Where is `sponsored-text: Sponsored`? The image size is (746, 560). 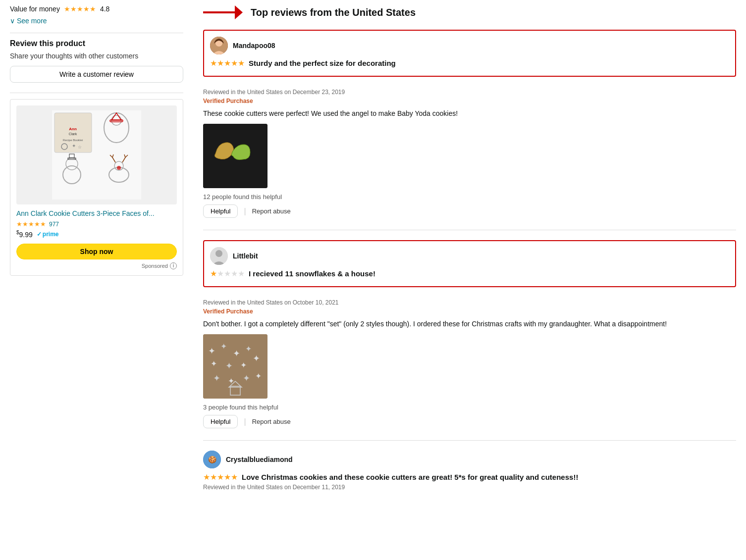
sponsored-text: Sponsored is located at coordinates (155, 266).